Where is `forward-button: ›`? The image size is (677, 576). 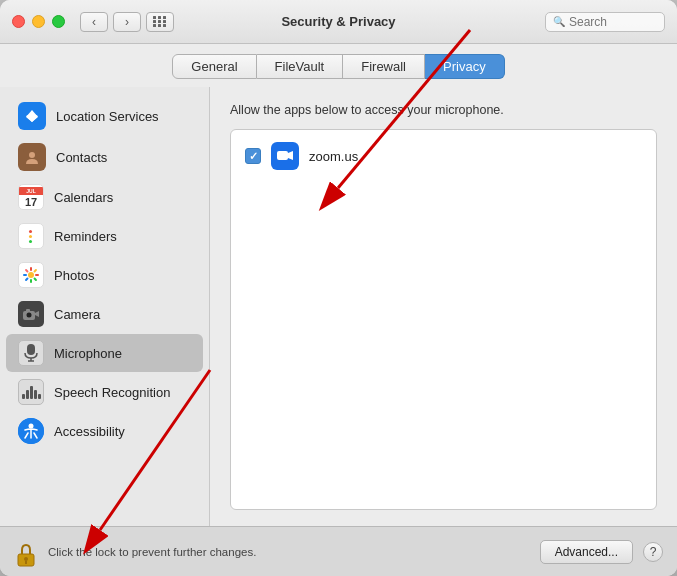
forward-button: › is located at coordinates (127, 22).